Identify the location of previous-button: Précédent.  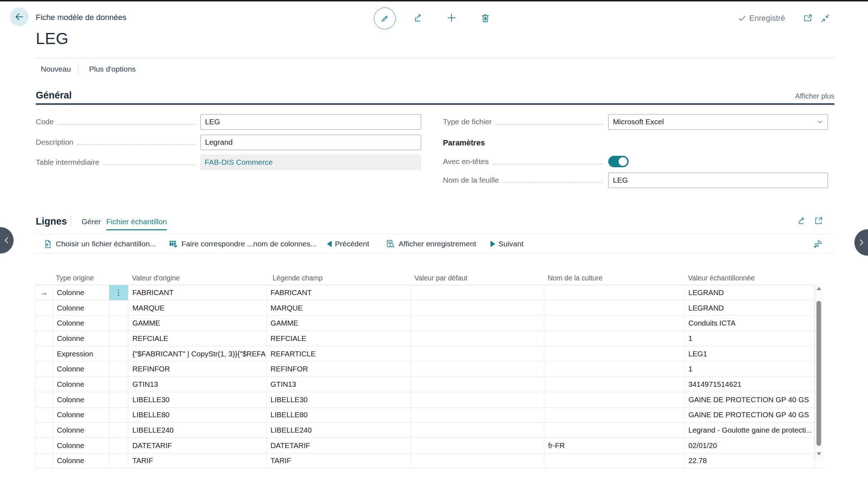
(348, 244).